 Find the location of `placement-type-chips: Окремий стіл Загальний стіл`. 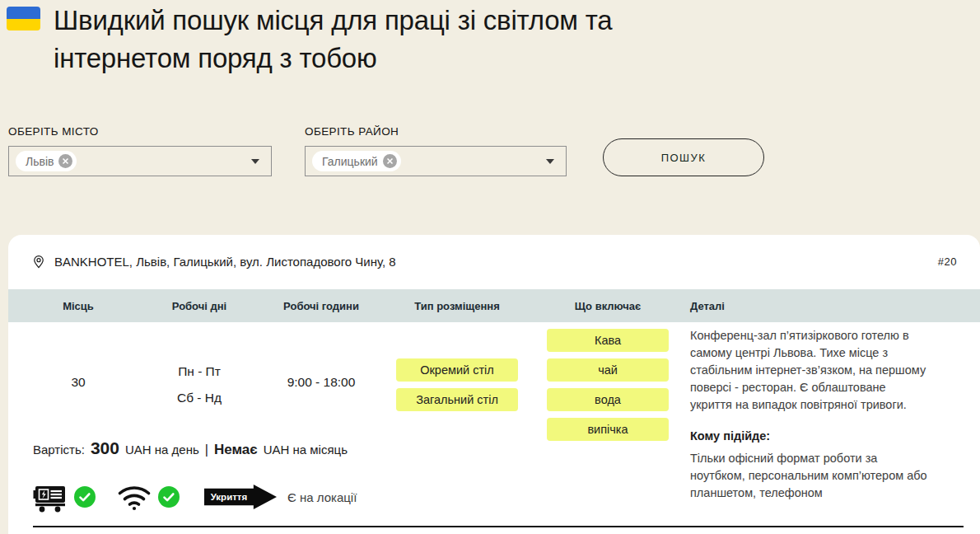

placement-type-chips: Окремий стіл Загальний стіл is located at coordinates (457, 385).